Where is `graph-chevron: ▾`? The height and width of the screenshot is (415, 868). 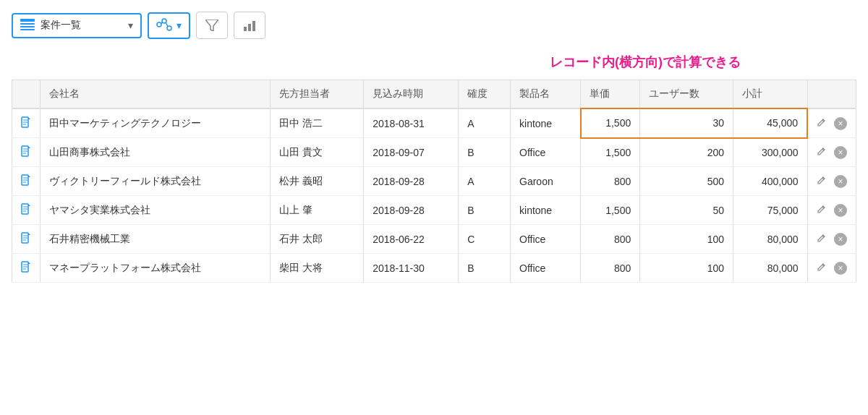 graph-chevron: ▾ is located at coordinates (179, 25).